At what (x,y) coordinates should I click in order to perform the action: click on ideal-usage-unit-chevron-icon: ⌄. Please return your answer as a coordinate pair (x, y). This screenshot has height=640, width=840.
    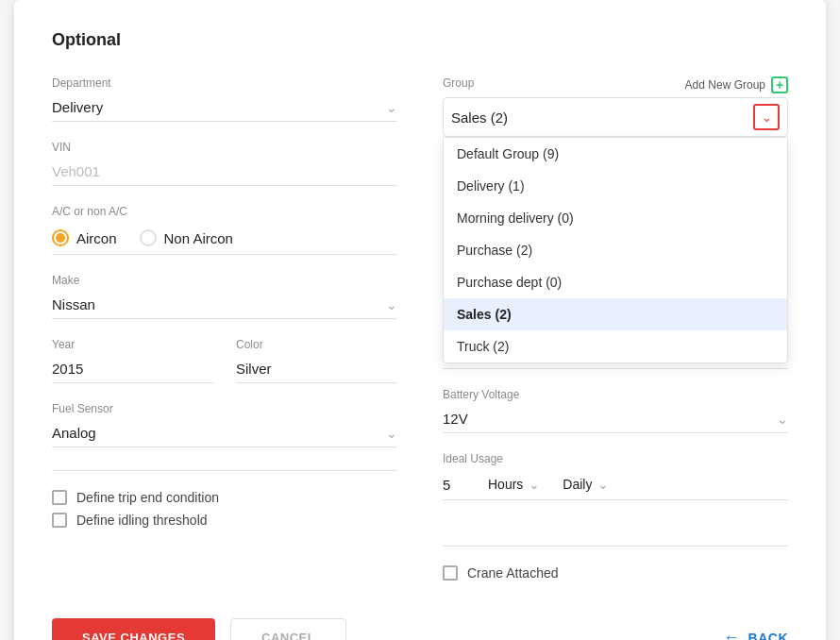
    Looking at the image, I should click on (534, 484).